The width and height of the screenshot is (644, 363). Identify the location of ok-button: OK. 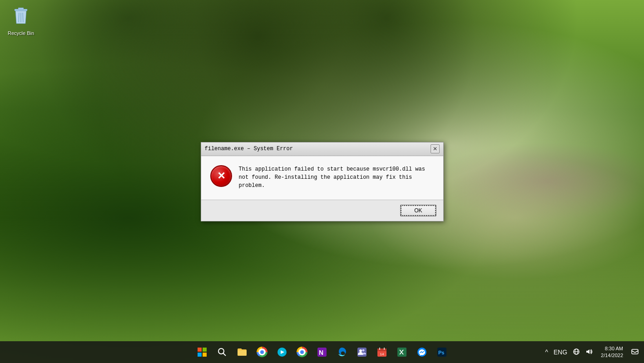
(418, 211).